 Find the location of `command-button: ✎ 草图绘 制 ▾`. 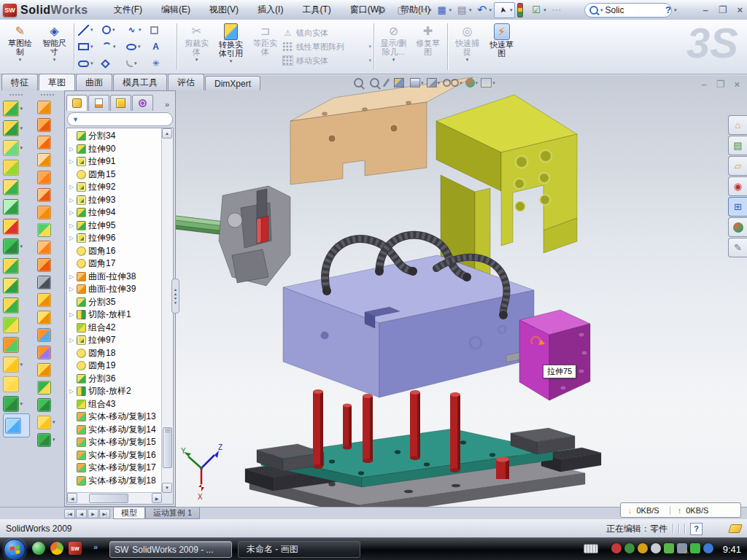

command-button: ✎ 草图绘 制 ▾ is located at coordinates (20, 47).